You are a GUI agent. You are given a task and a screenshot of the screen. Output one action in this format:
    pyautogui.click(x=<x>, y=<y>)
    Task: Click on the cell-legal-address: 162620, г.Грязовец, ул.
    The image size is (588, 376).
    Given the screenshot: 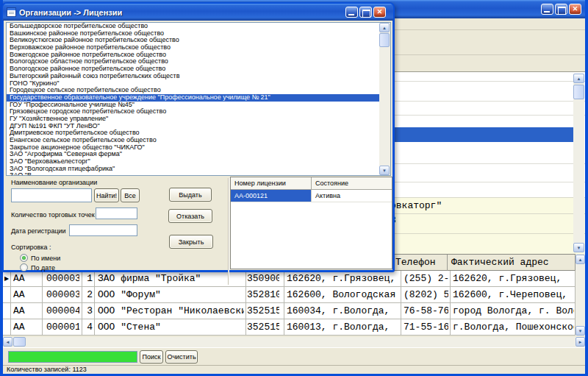 What is the action you would take?
    pyautogui.click(x=344, y=278)
    